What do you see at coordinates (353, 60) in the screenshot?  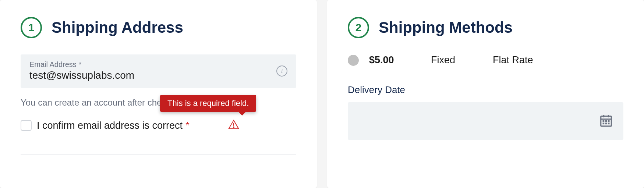 I see `shipping-method-radio` at bounding box center [353, 60].